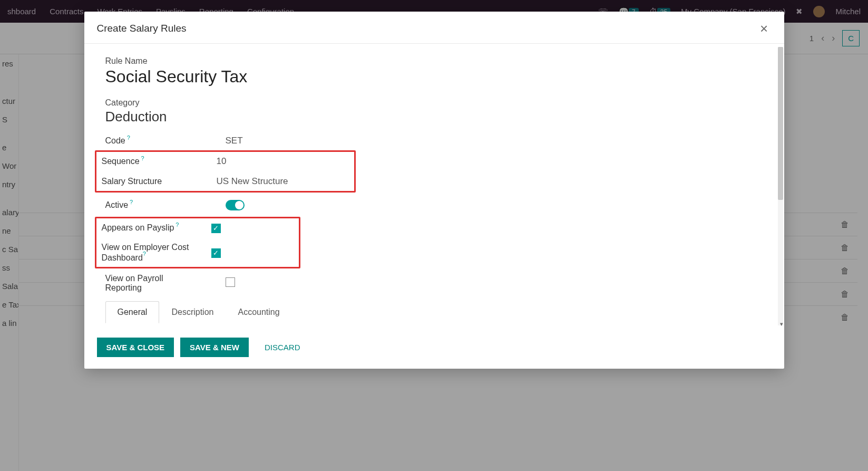 This screenshot has height=471, width=868. Describe the element at coordinates (282, 347) in the screenshot. I see `discard-button: DISCARD` at that location.